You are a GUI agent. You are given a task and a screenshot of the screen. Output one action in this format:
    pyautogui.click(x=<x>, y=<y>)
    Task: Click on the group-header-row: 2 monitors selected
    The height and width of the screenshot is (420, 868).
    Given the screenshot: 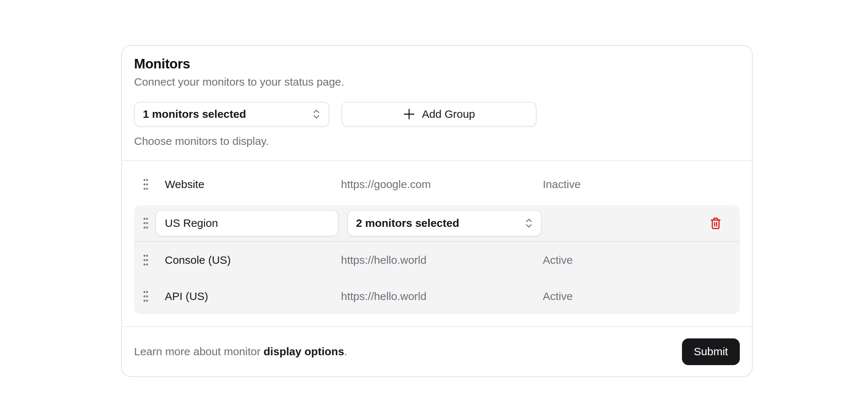 What is the action you would take?
    pyautogui.click(x=437, y=223)
    